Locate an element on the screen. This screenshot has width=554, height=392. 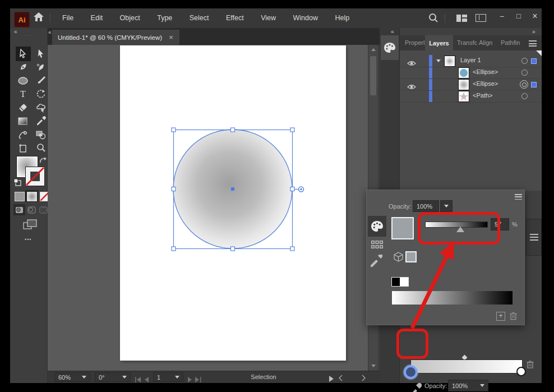
last-artboard-icon is located at coordinates (198, 380).